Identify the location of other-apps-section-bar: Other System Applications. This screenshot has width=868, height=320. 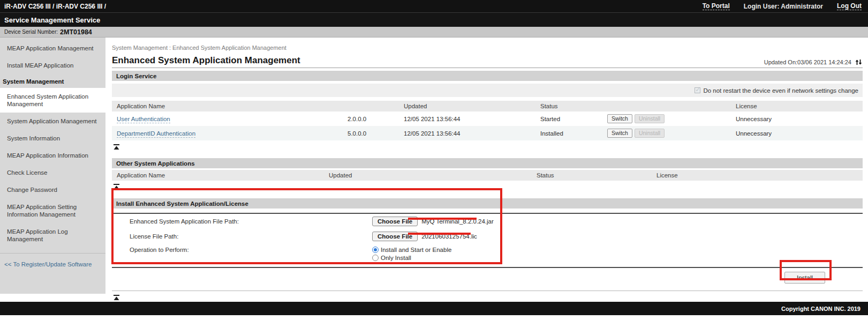
(487, 163).